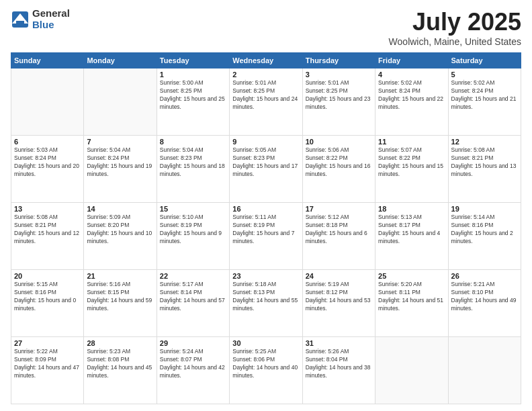  Describe the element at coordinates (40, 19) in the screenshot. I see `logo: General Blue` at that location.